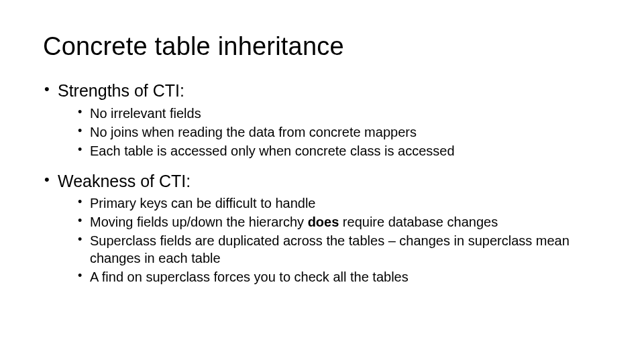 The width and height of the screenshot is (644, 362). What do you see at coordinates (339, 113) in the screenshot?
I see `list-item: No irrelevant fields` at bounding box center [339, 113].